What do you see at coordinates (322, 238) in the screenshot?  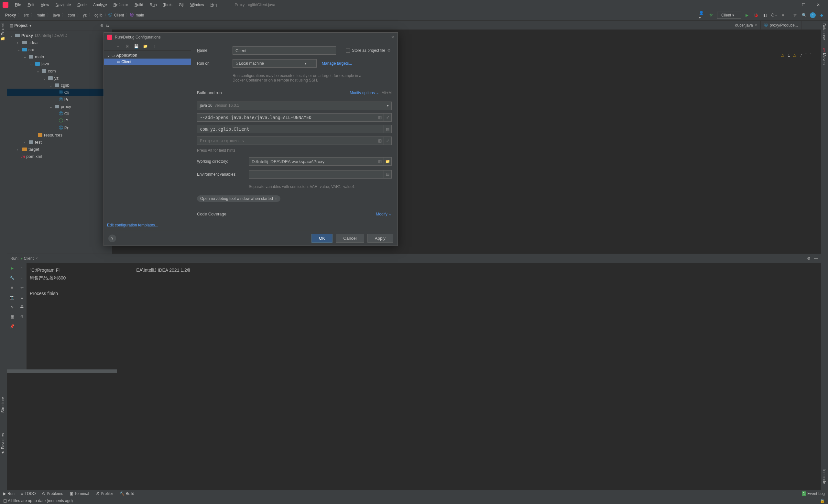 I see `ok-button: OK` at bounding box center [322, 238].